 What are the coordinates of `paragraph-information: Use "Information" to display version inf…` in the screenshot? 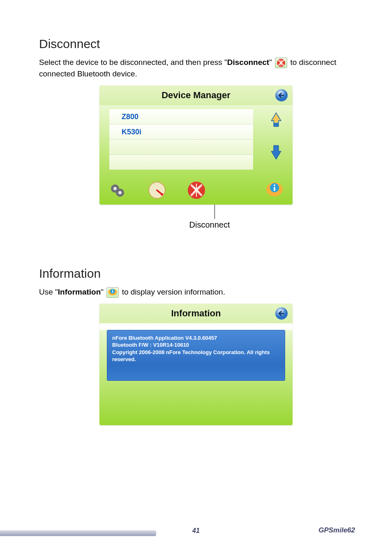 It's located at (196, 292).